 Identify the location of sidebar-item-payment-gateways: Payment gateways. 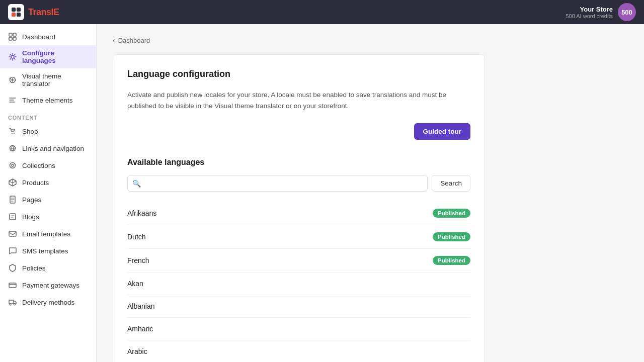
(48, 285).